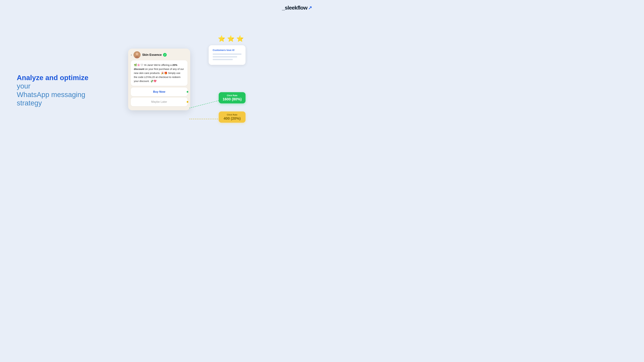 The width and height of the screenshot is (644, 362). Describe the element at coordinates (159, 73) in the screenshot. I see `message-bubble: 🌿🌸🤍 Hi Jane! We're offering a 20% discou…` at that location.